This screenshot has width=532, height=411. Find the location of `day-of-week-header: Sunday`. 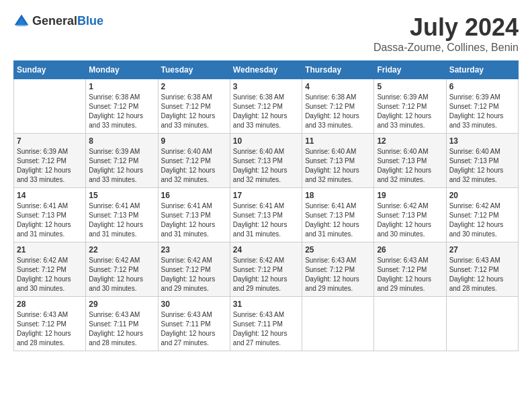

day-of-week-header: Sunday is located at coordinates (50, 70).